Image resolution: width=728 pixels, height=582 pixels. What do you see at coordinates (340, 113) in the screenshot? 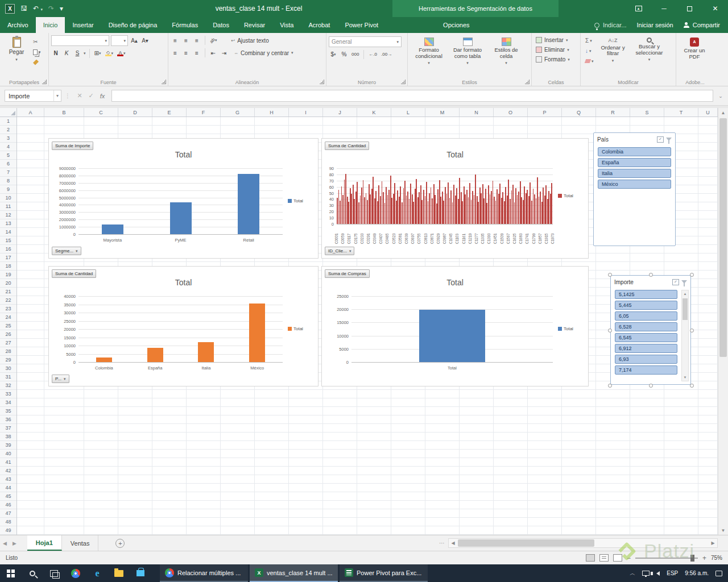
I see `column-header-j: J` at bounding box center [340, 113].